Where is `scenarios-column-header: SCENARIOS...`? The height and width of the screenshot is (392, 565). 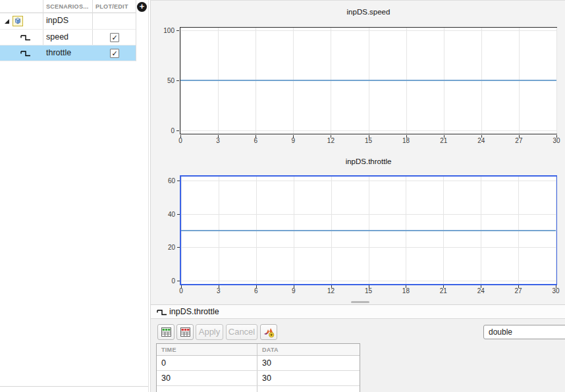 scenarios-column-header: SCENARIOS... is located at coordinates (67, 7).